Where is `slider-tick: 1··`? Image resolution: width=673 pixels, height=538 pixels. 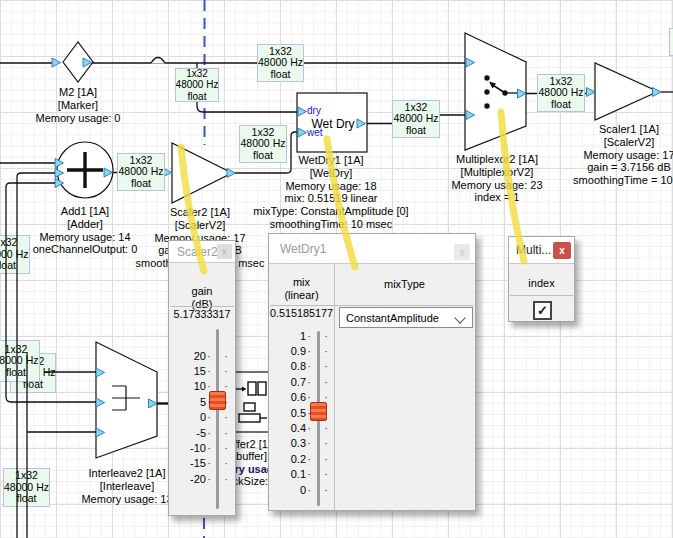 slider-tick: 1·· is located at coordinates (300, 336).